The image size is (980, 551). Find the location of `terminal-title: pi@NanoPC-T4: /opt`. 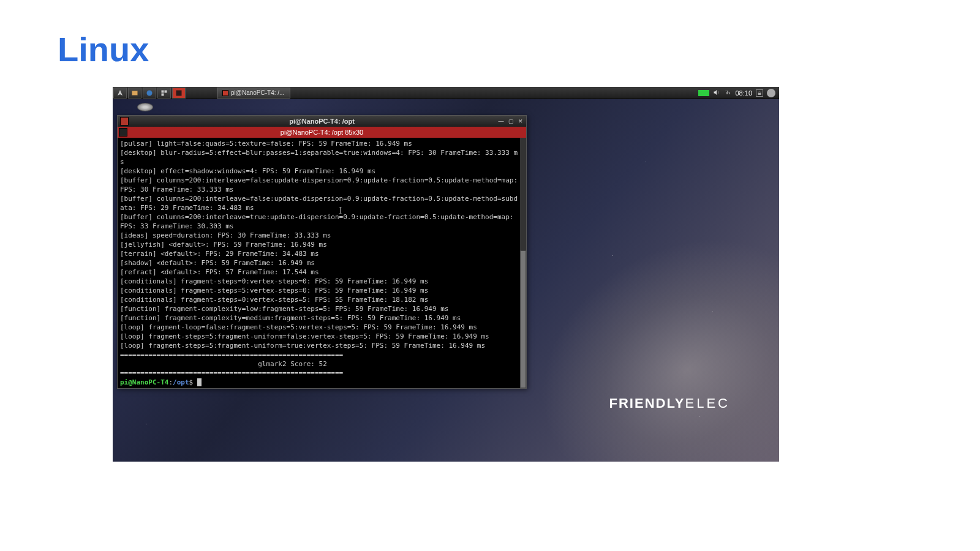

terminal-title: pi@NanoPC-T4: /opt is located at coordinates (322, 121).